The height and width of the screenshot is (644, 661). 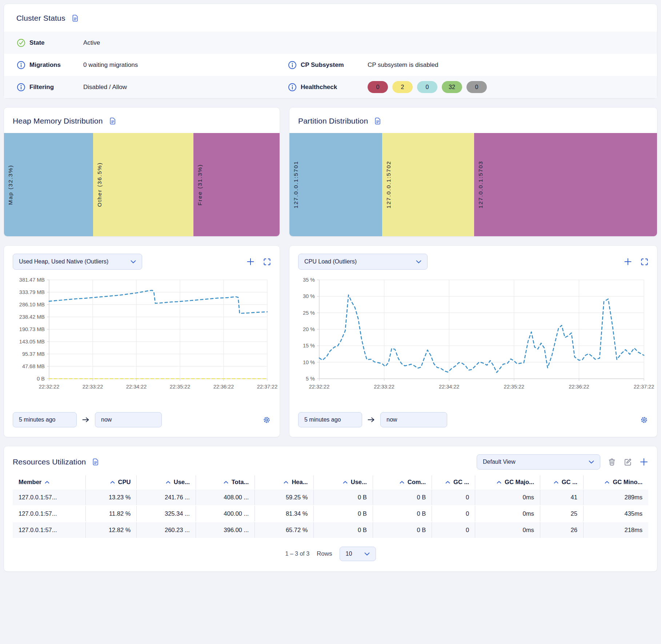 I want to click on table-cell: 12.82 %, so click(x=111, y=530).